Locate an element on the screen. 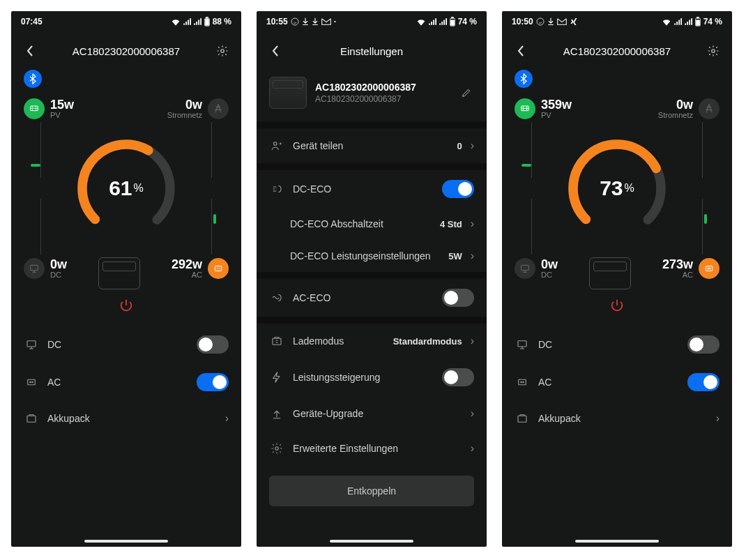 The height and width of the screenshot is (560, 746). wifi-icon is located at coordinates (667, 22).